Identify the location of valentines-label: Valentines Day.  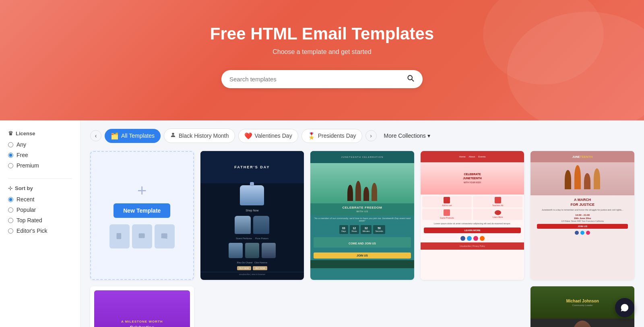
(274, 136).